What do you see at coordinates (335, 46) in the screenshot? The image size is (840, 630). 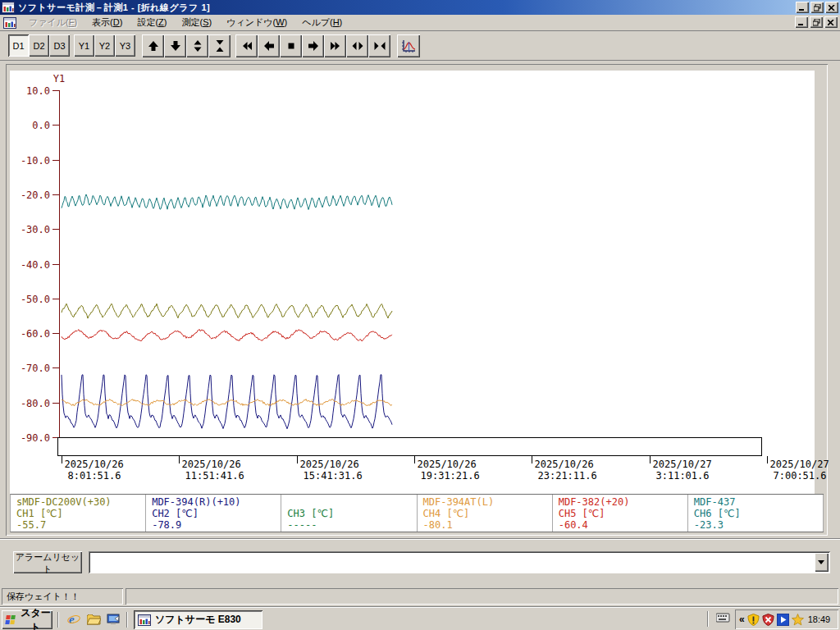 I see `toolbar-button-fast-forward` at bounding box center [335, 46].